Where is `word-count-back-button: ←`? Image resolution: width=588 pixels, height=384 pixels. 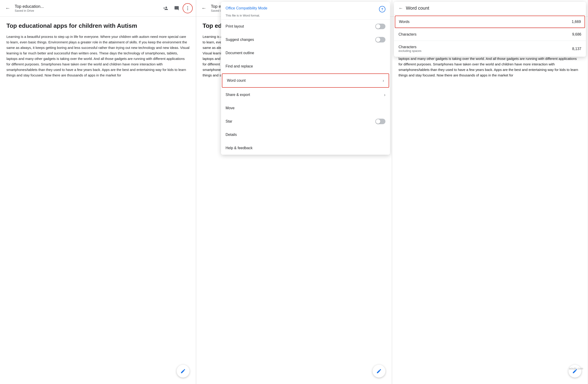
word-count-back-button: ← is located at coordinates (401, 8).